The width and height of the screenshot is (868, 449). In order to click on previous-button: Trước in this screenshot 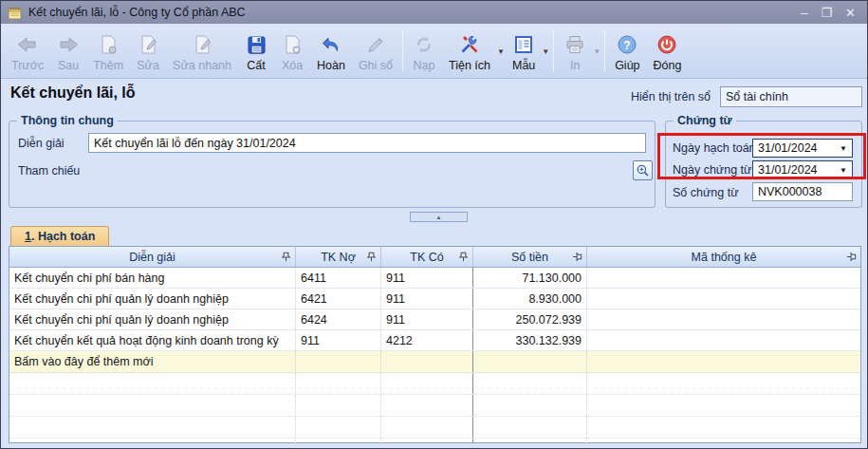, I will do `click(28, 51)`.